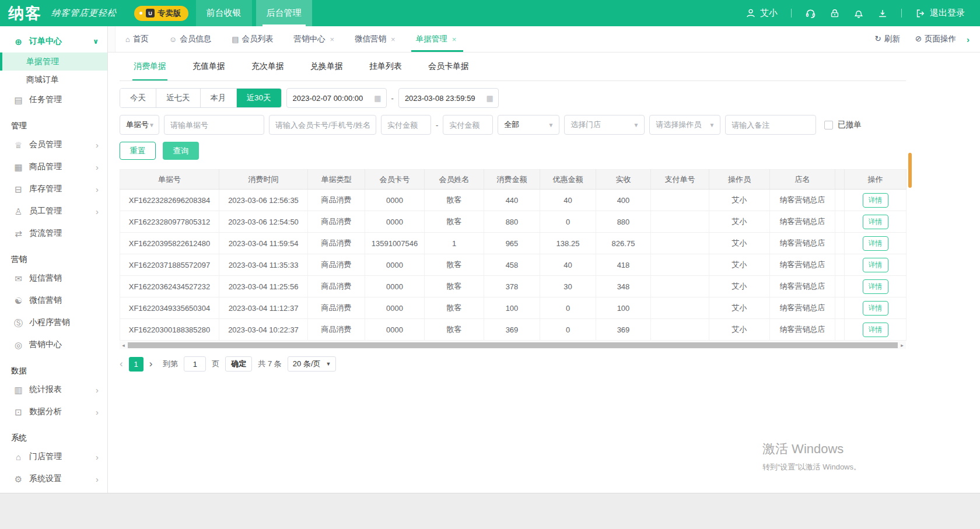 This screenshot has width=980, height=529. I want to click on revoked-checkbox, so click(828, 125).